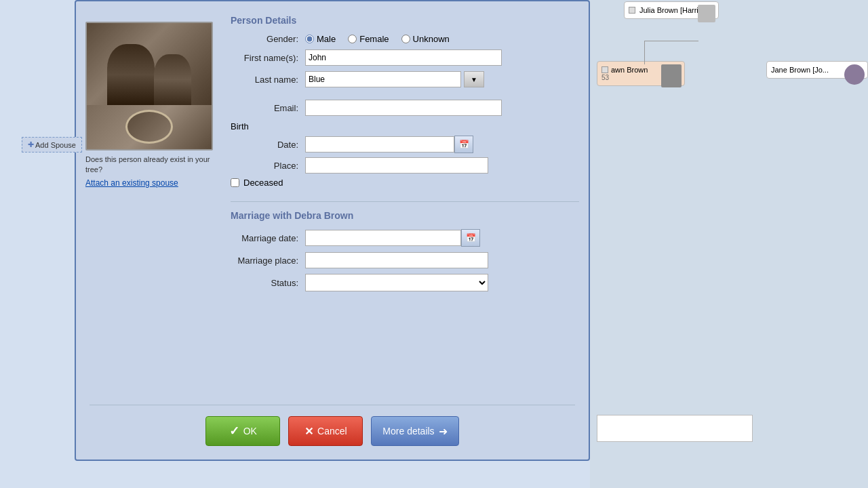 This screenshot has width=868, height=488. I want to click on deceased-row: Deceased, so click(405, 183).